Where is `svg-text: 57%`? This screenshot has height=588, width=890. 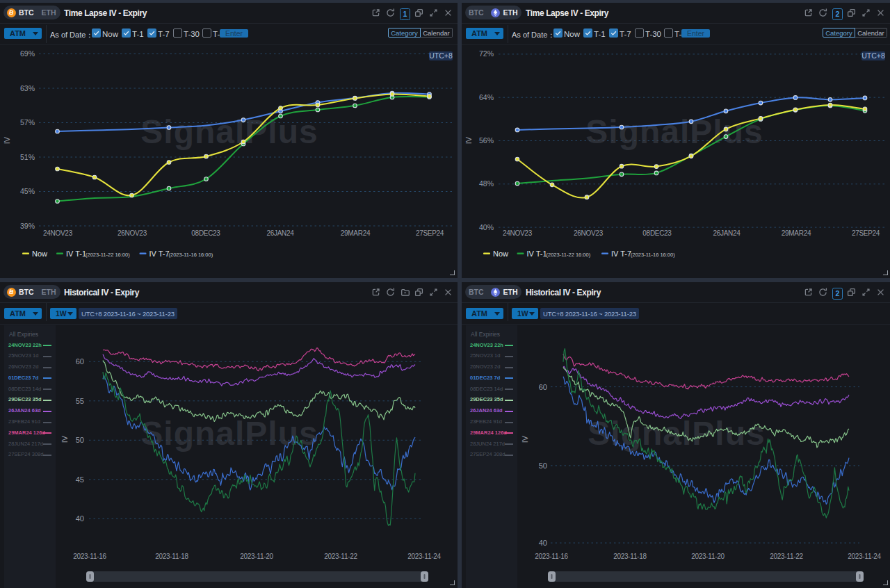 svg-text: 57% is located at coordinates (28, 122).